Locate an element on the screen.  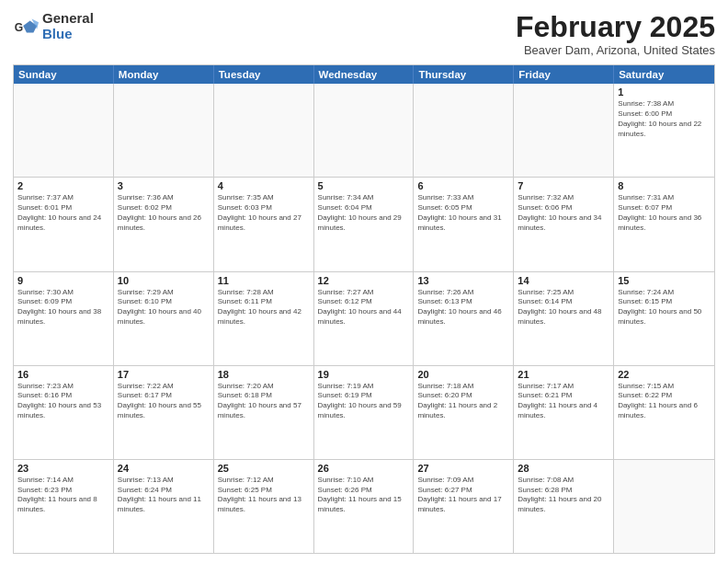
day-info: Sunrise: 7:25 AM Sunset: 6:14 PM Dayligh… is located at coordinates (563, 307).